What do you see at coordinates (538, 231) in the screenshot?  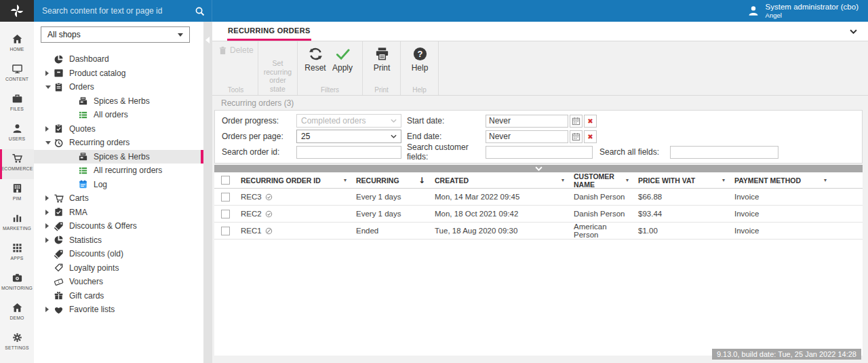 I see `table-row-rec1: REC1EndedTue, 18 Aug 2020 09:30American …` at bounding box center [538, 231].